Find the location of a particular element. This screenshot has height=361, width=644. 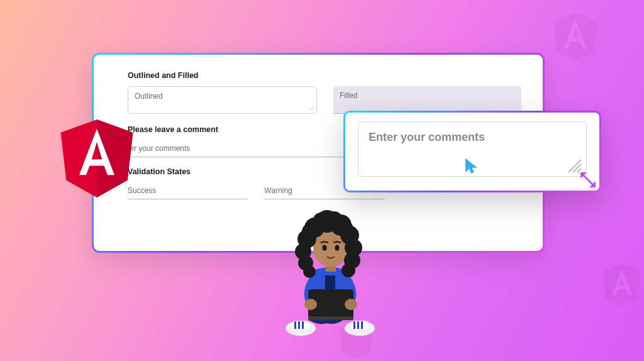

zoom-popup-body: Enter your comments is located at coordinates (472, 152).